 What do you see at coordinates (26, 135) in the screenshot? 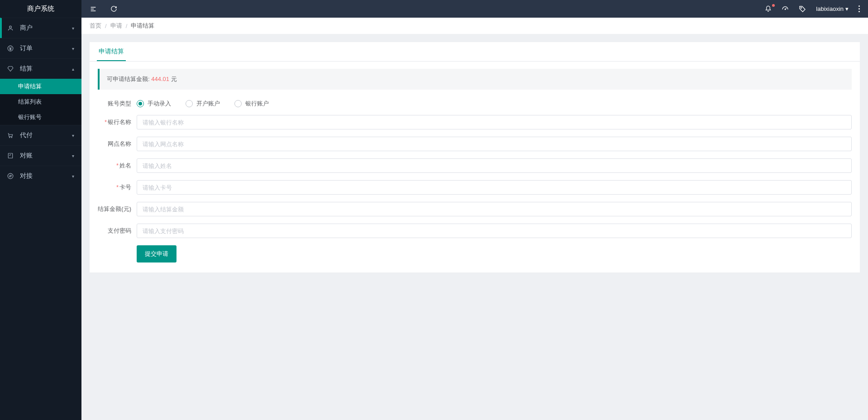
I see `sidebar-item-label: 代付` at bounding box center [26, 135].